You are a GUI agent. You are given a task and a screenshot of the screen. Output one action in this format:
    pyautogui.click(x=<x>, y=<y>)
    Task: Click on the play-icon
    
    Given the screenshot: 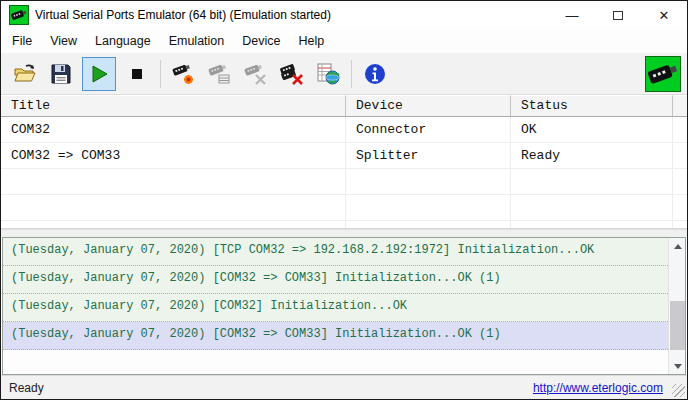 What is the action you would take?
    pyautogui.click(x=99, y=74)
    